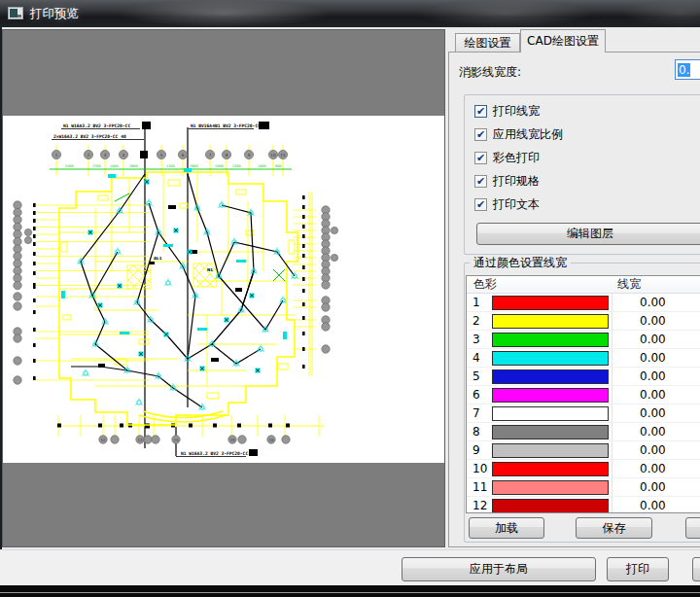 Image resolution: width=700 pixels, height=597 pixels. I want to click on svg-text: 7, so click(210, 156).